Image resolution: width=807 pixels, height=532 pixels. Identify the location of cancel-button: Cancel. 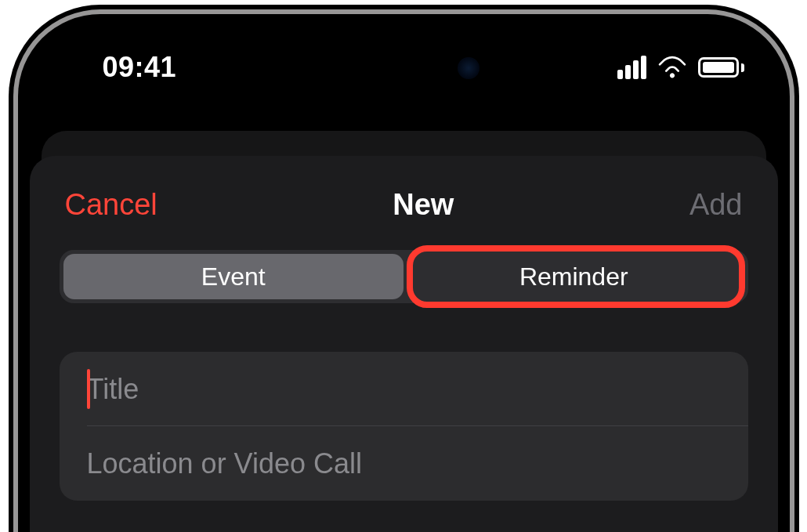
(111, 205).